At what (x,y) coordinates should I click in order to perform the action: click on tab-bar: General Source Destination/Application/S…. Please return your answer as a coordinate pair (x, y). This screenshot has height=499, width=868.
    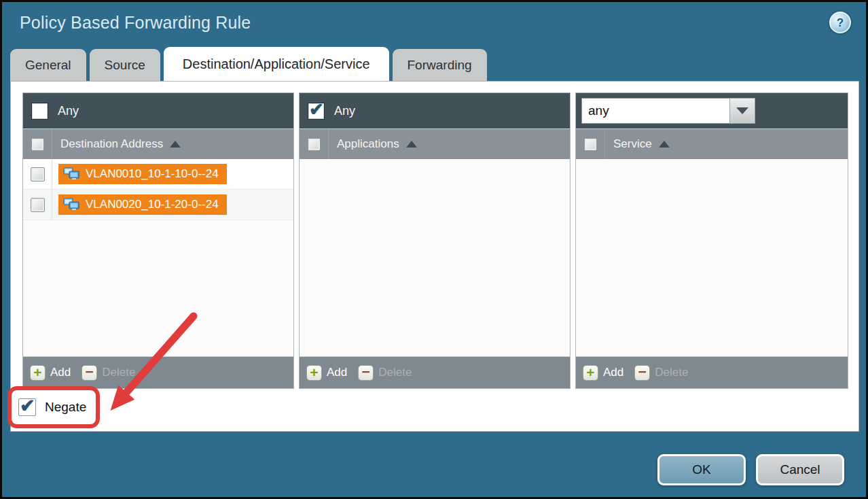
    Looking at the image, I should click on (250, 64).